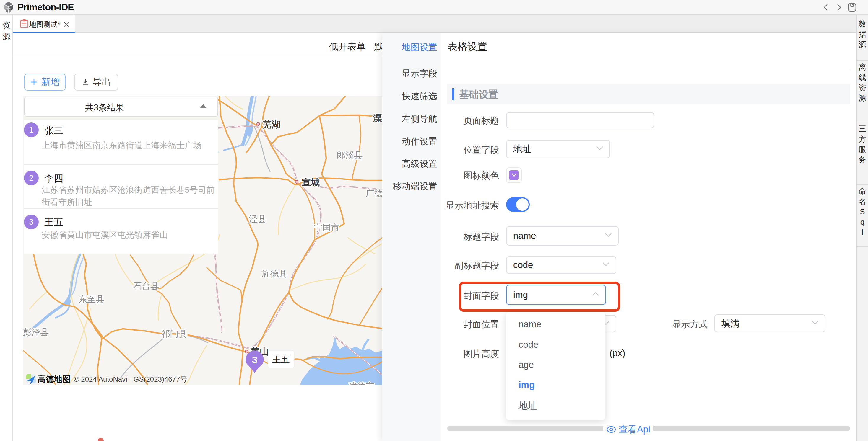 The height and width of the screenshot is (441, 868). I want to click on svg-text: 3, so click(255, 360).